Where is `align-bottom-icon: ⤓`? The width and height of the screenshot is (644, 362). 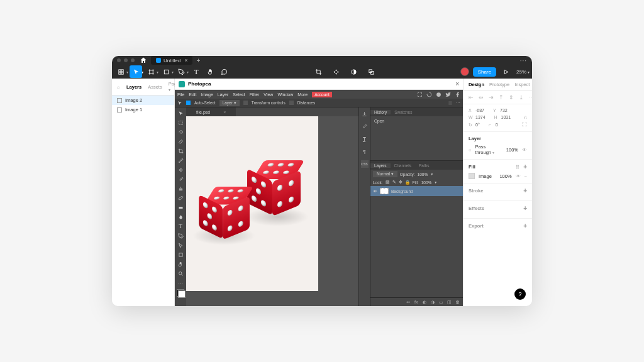
align-bottom-icon: ⤓ is located at coordinates (521, 97).